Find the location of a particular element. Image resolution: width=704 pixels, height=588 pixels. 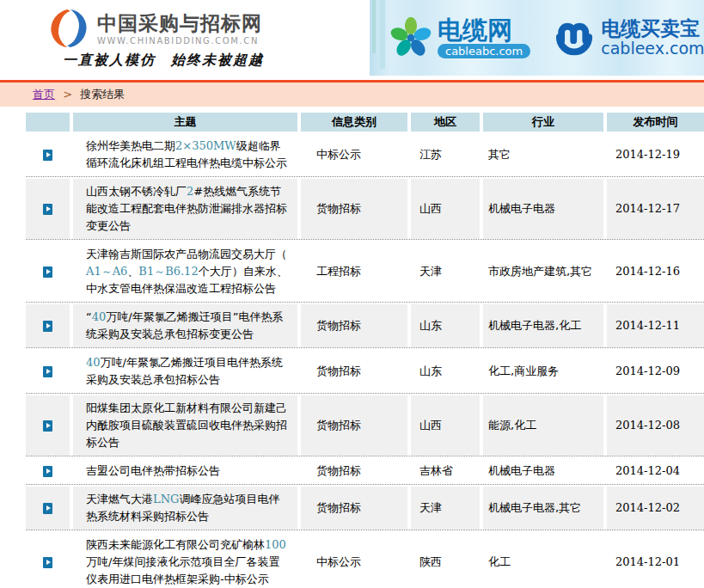

result-title-link: 徐州华美热电二期2×350MW级超临界循环流化床机组工程电伴热电缆中标公示 is located at coordinates (187, 155).